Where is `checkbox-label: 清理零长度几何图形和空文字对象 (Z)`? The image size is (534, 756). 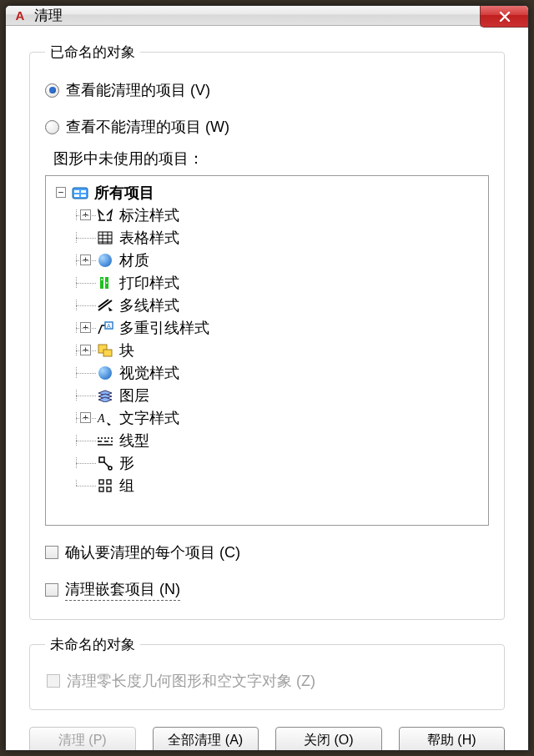 checkbox-label: 清理零长度几何图形和空文字对象 (Z) is located at coordinates (191, 681).